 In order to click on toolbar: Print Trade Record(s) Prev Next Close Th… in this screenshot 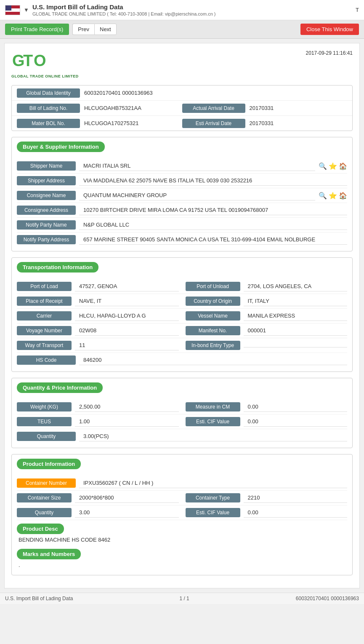, I will do `click(182, 29)`.